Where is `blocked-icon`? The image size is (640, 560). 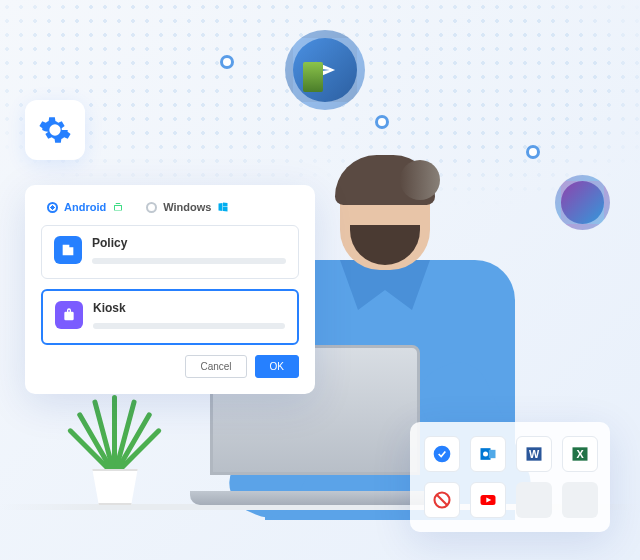 blocked-icon is located at coordinates (442, 500).